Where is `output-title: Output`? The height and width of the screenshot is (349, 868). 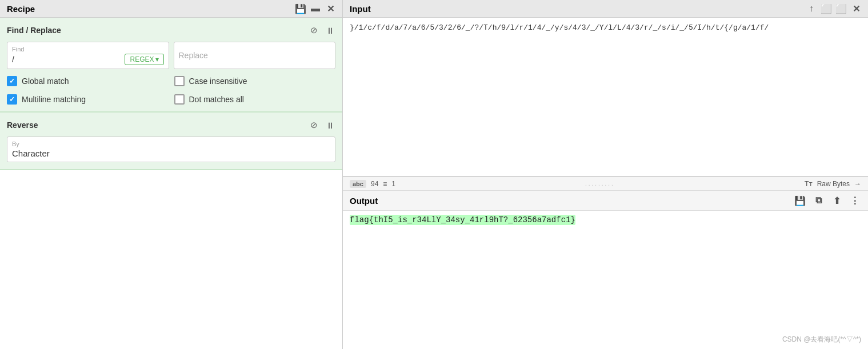
output-title: Output is located at coordinates (363, 201).